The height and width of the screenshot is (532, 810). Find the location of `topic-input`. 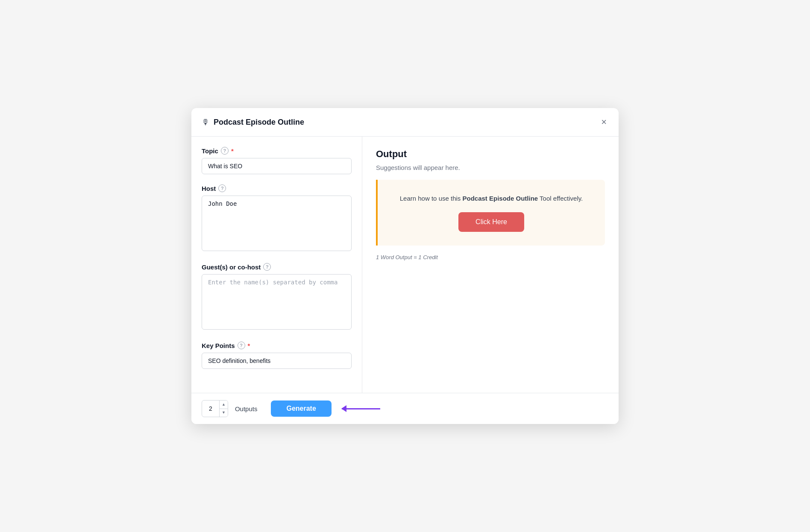

topic-input is located at coordinates (277, 166).